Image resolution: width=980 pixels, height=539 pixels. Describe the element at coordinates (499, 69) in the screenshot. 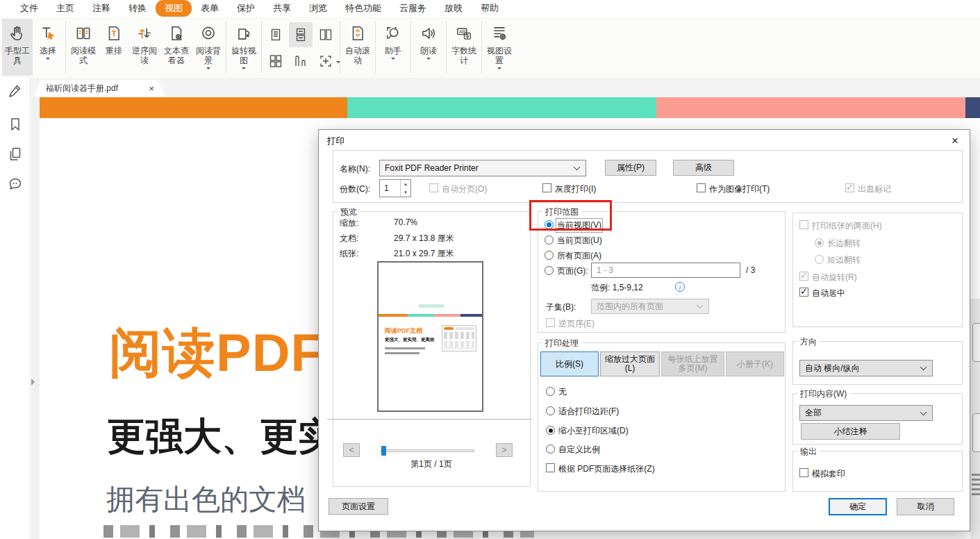

I see `view-settings-caret` at that location.